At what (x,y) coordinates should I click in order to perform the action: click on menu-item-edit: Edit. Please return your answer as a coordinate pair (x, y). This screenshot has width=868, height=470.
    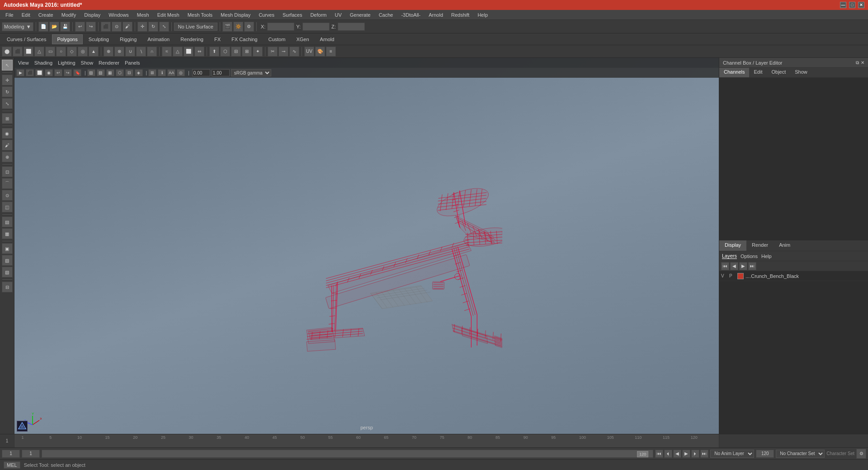
    Looking at the image, I should click on (26, 15).